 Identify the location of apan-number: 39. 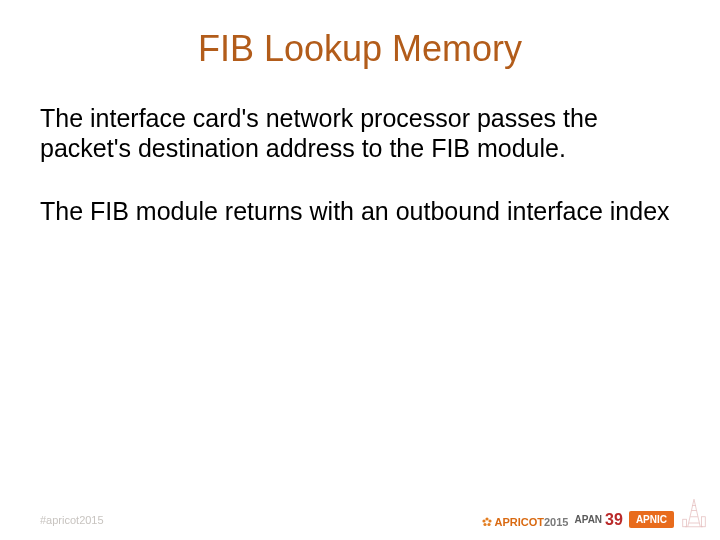
(614, 520).